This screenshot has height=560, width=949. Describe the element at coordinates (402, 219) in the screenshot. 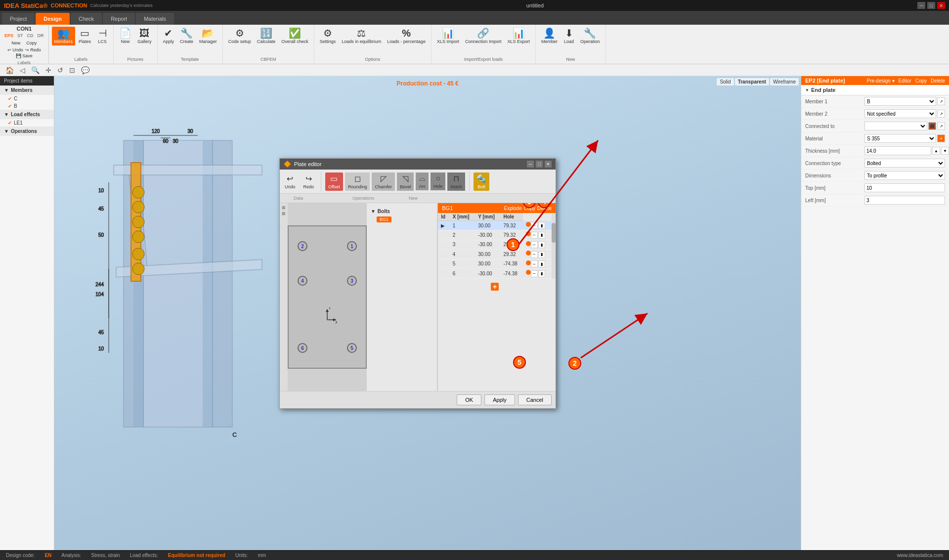

I see `ops-bg1-item: BG1` at that location.